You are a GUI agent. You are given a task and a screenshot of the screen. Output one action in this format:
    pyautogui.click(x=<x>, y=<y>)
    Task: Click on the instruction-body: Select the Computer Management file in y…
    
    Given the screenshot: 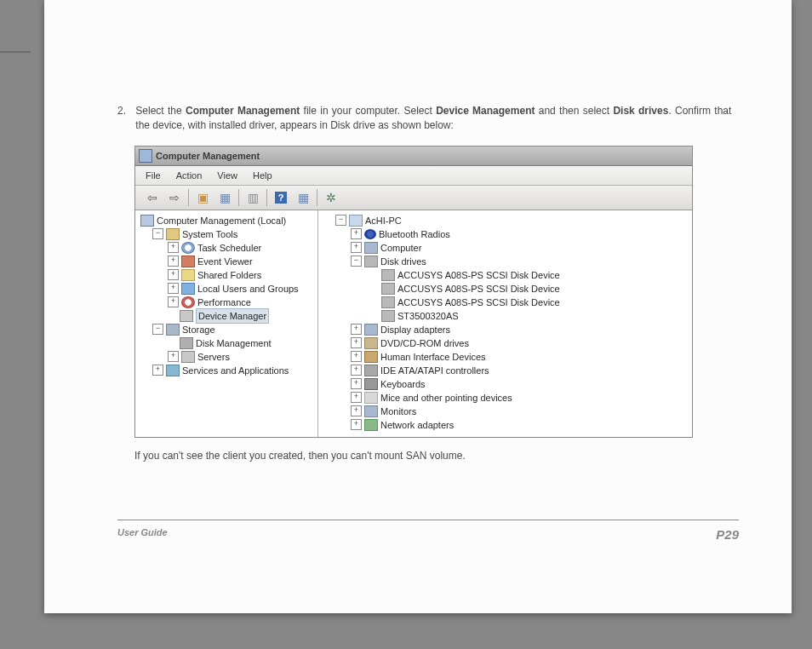 What is the action you would take?
    pyautogui.click(x=433, y=119)
    